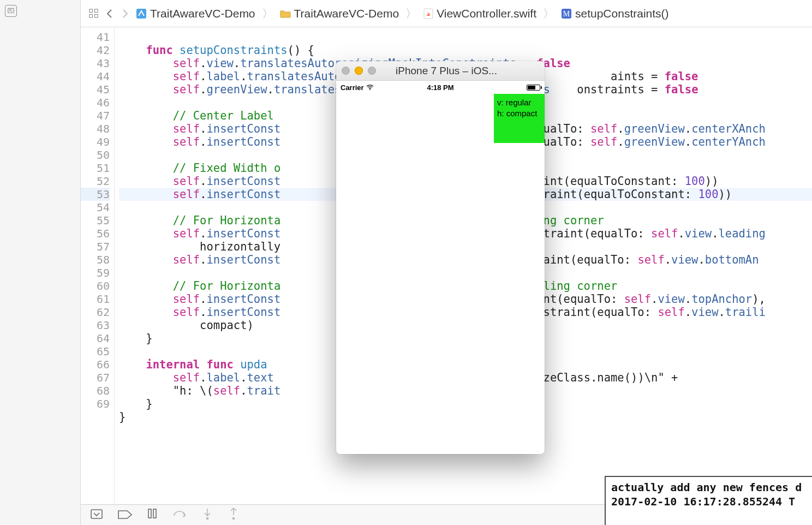 This screenshot has height=525, width=812. What do you see at coordinates (125, 515) in the screenshot?
I see `breakpoints-icon` at bounding box center [125, 515].